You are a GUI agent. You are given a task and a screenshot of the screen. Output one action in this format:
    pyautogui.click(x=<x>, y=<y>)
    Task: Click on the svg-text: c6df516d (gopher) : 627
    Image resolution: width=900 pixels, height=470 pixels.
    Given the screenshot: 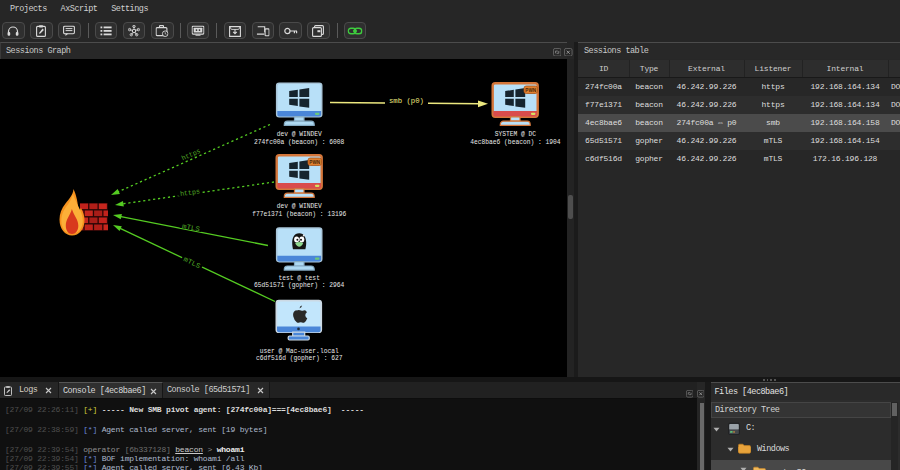 What is the action you would take?
    pyautogui.click(x=300, y=358)
    